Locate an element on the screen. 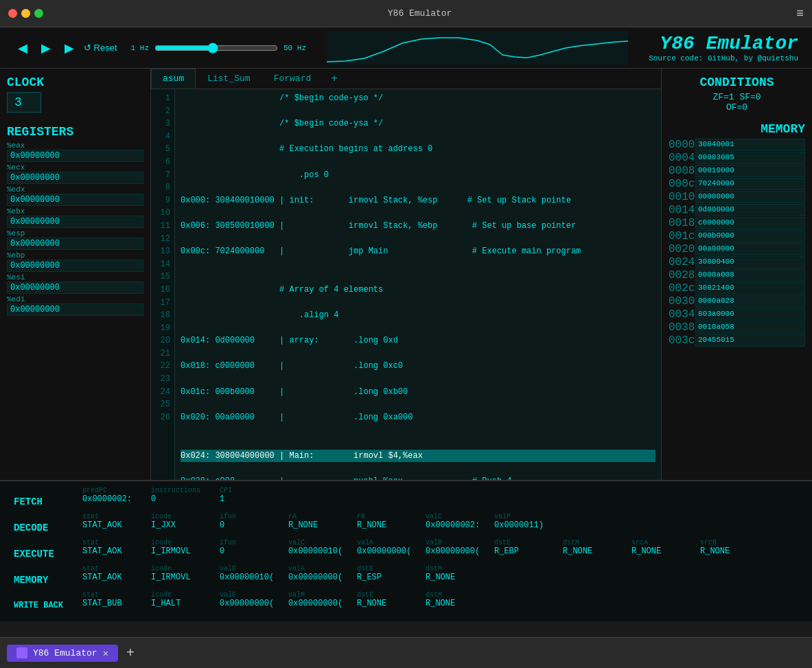 This screenshot has height=668, width=812. taskbar-add-button: + is located at coordinates (130, 654).